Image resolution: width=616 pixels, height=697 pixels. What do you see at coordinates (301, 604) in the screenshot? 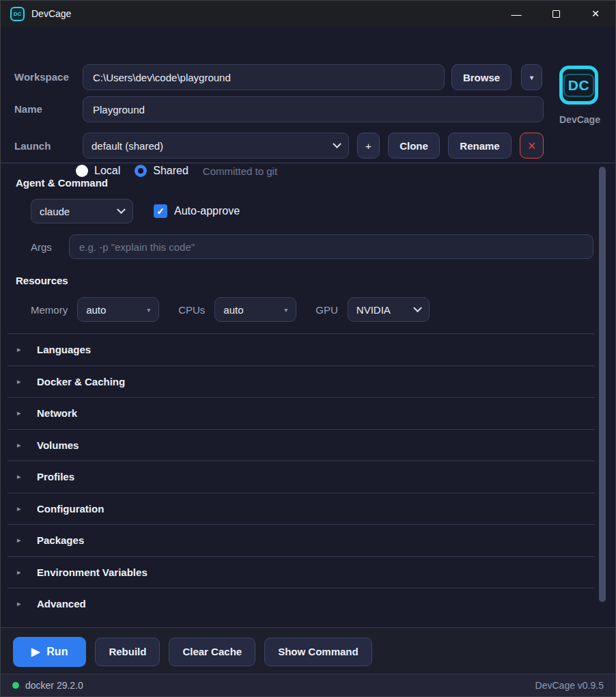
I see `section-row-advanced: ▸ Advanced` at bounding box center [301, 604].